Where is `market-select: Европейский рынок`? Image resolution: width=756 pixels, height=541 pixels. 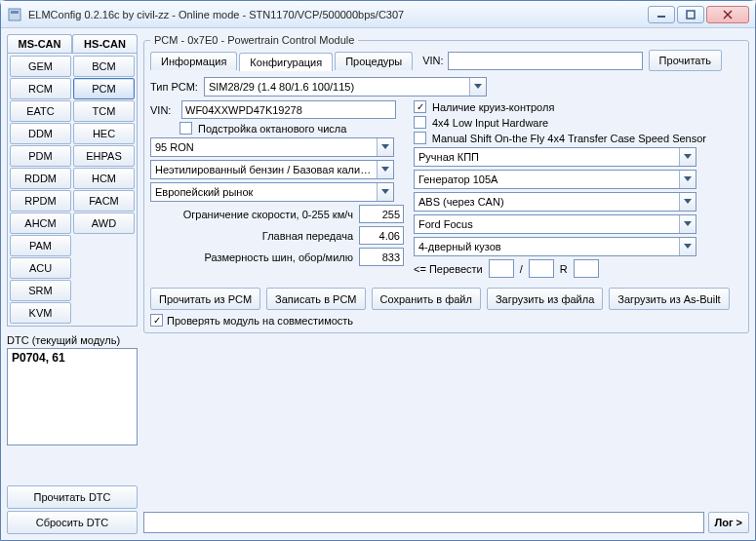 market-select: Европейский рынок is located at coordinates (272, 192).